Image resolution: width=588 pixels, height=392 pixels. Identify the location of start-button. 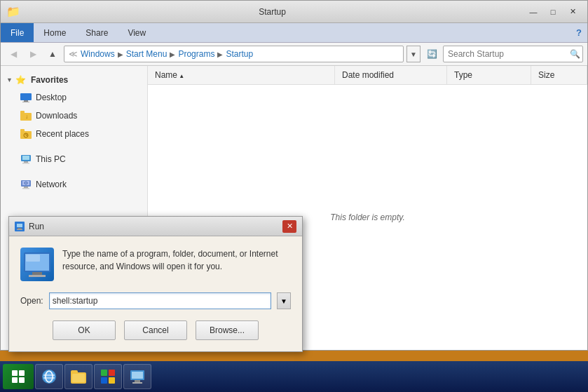
(18, 377).